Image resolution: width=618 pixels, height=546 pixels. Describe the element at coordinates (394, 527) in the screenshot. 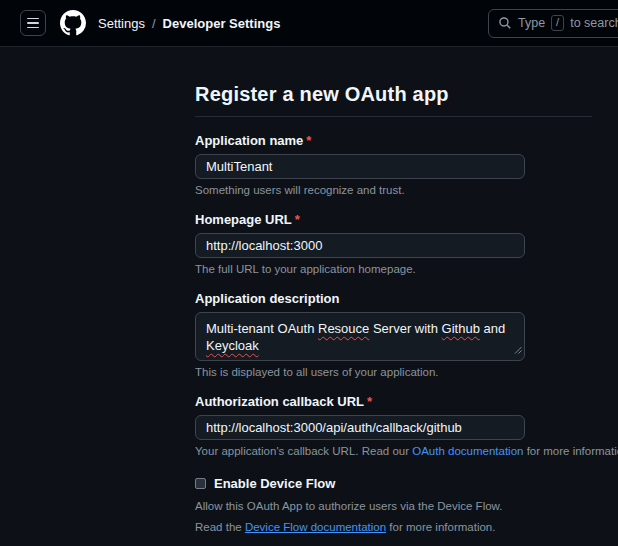

I see `device-flow-helper-line2: Read the Device Flow documentation for m…` at that location.